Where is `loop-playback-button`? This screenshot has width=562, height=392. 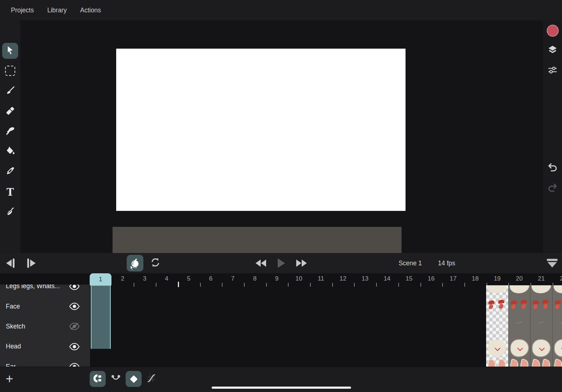 loop-playback-button is located at coordinates (155, 263).